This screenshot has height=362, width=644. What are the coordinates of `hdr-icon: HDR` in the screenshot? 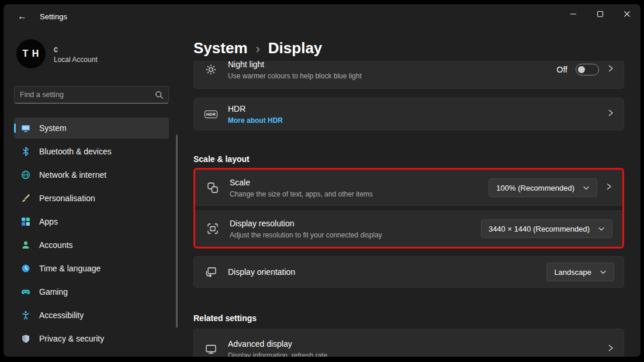 It's located at (211, 115).